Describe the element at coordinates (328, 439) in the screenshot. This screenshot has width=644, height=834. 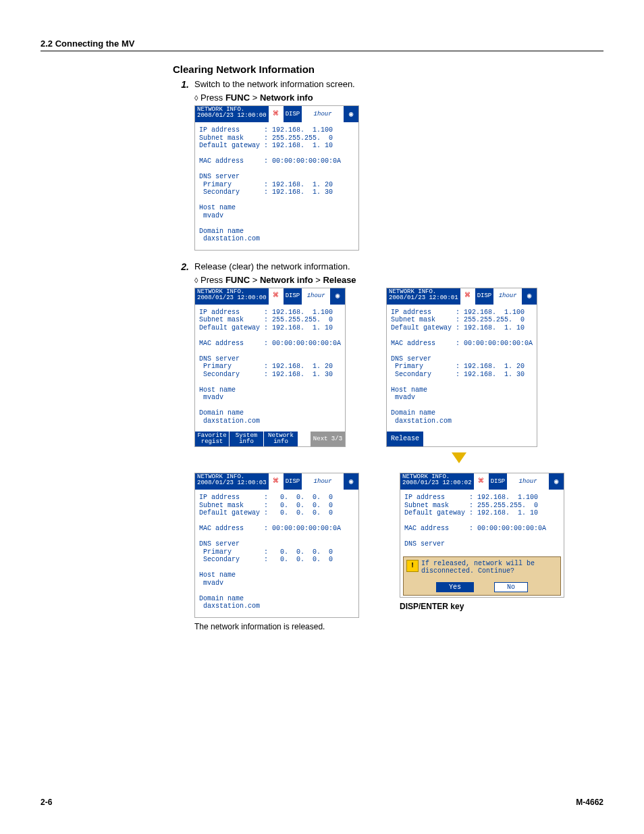
I see `softkey-next: Next 3/3` at that location.